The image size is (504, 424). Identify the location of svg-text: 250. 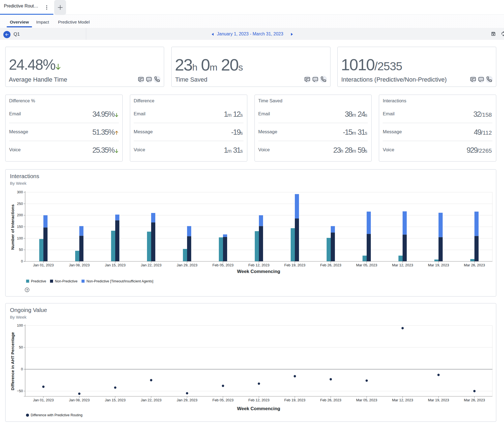
(20, 204).